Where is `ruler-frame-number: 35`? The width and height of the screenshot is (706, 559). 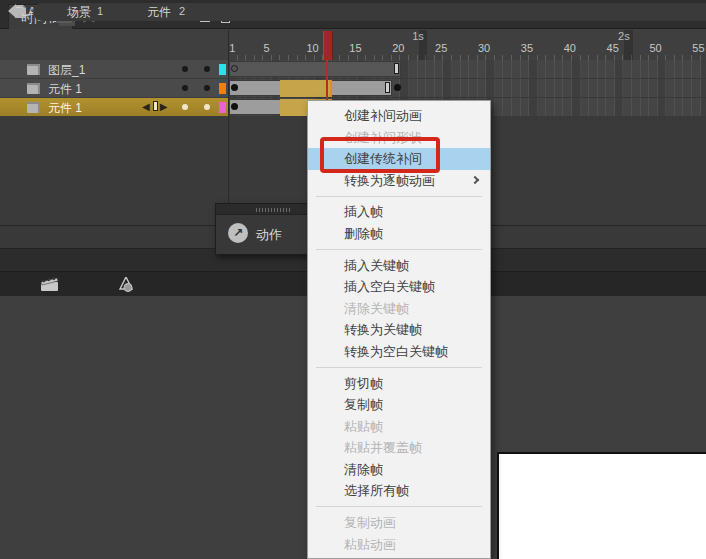
ruler-frame-number: 35 is located at coordinates (527, 48).